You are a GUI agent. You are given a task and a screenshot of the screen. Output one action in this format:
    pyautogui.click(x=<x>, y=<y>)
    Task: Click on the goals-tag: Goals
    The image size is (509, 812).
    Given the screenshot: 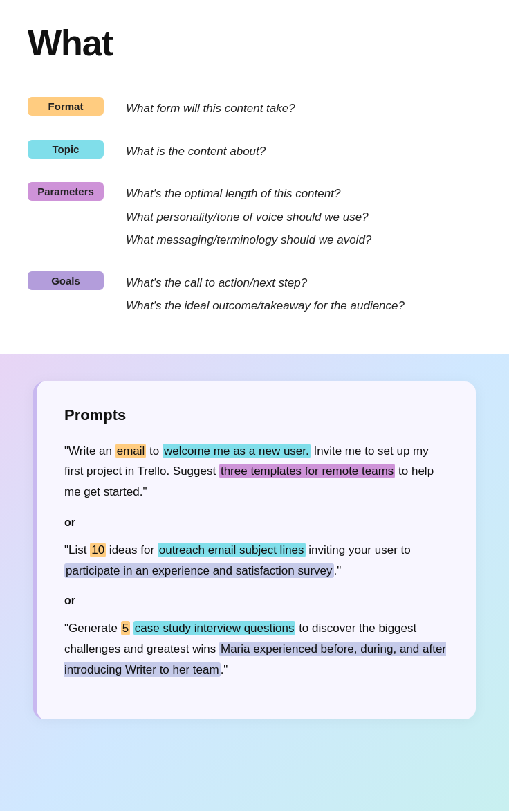 What is the action you would take?
    pyautogui.click(x=66, y=281)
    